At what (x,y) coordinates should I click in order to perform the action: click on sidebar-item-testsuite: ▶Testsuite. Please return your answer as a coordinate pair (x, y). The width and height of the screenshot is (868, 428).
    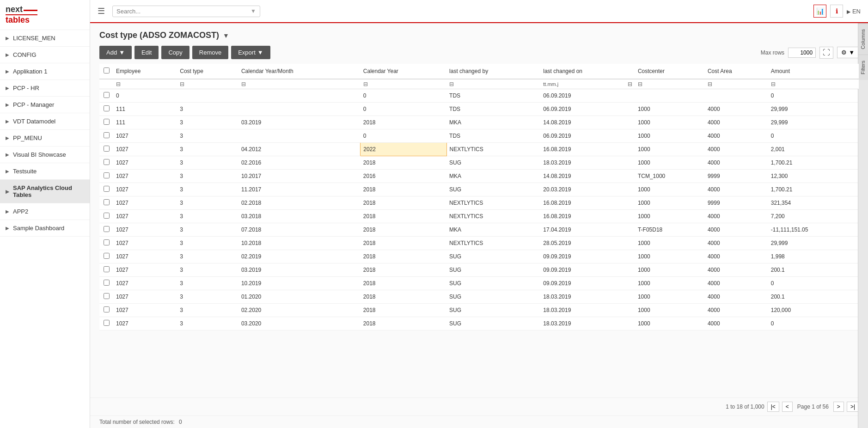
    Looking at the image, I should click on (45, 171).